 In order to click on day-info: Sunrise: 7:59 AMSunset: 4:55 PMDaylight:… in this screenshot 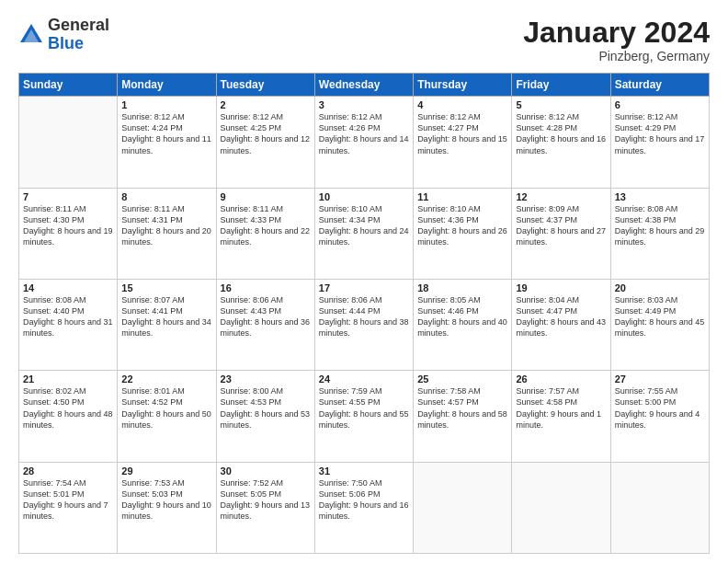, I will do `click(364, 408)`.